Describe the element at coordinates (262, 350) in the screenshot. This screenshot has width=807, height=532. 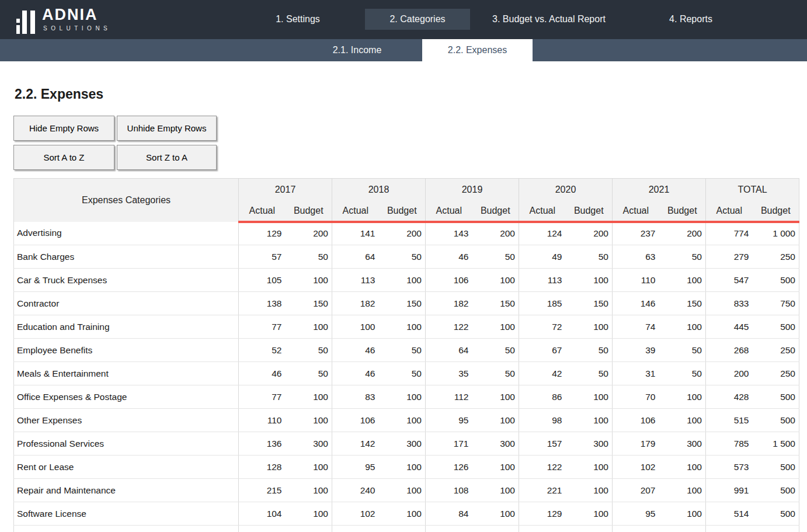
I see `actual-value-cell: 52` at that location.